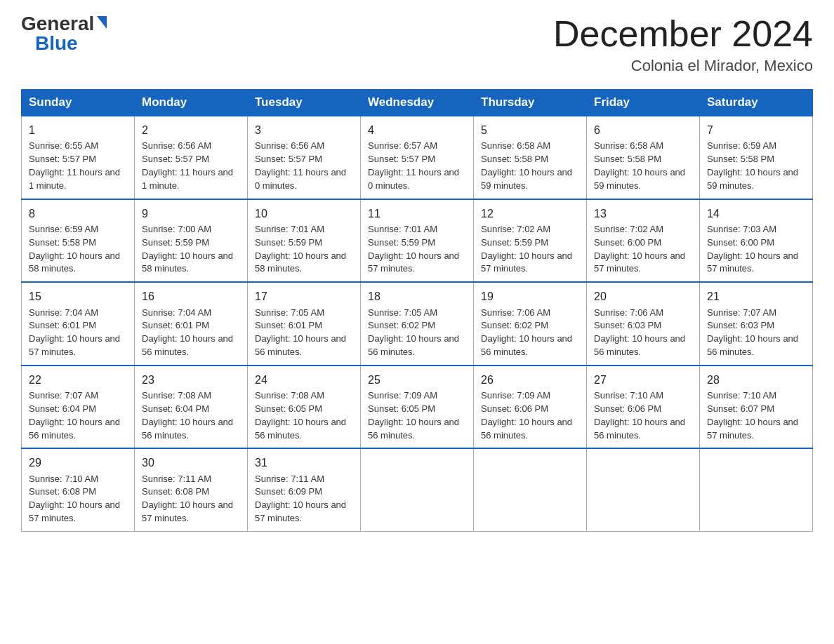  I want to click on week-row-3: 15Sunrise: 7:04 AMSunset: 6:01 PMDayligh…, so click(417, 324).